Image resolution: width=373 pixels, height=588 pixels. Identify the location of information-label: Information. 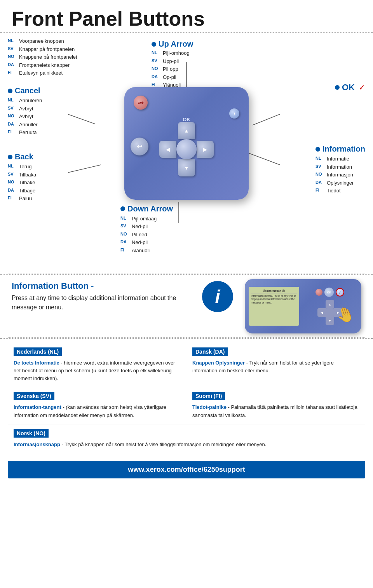
(344, 149).